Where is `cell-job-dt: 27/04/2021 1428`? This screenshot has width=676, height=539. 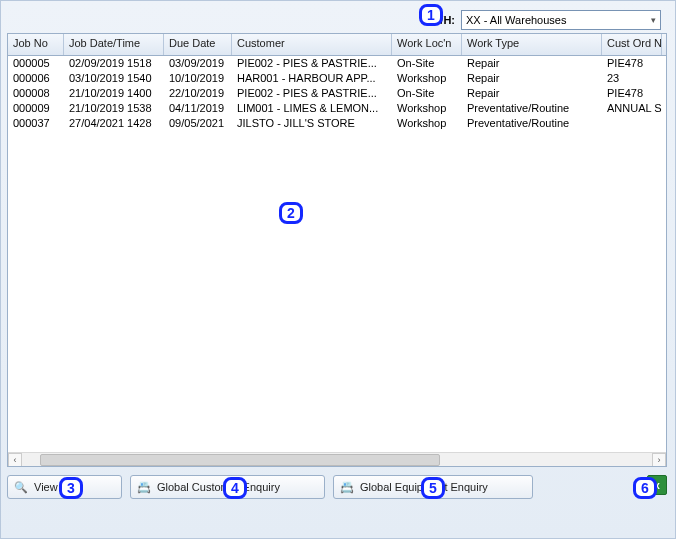 cell-job-dt: 27/04/2021 1428 is located at coordinates (114, 124).